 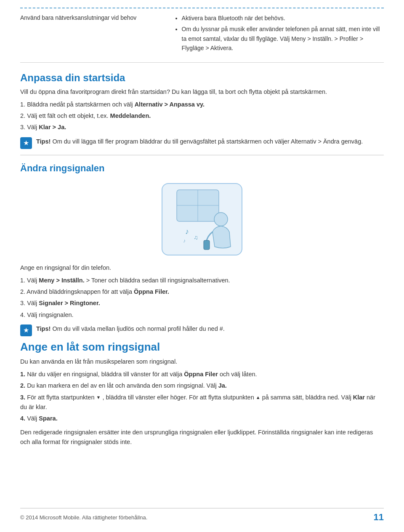 What do you see at coordinates (258, 397) in the screenshot?
I see `up-triangle-icon: ▲` at bounding box center [258, 397].